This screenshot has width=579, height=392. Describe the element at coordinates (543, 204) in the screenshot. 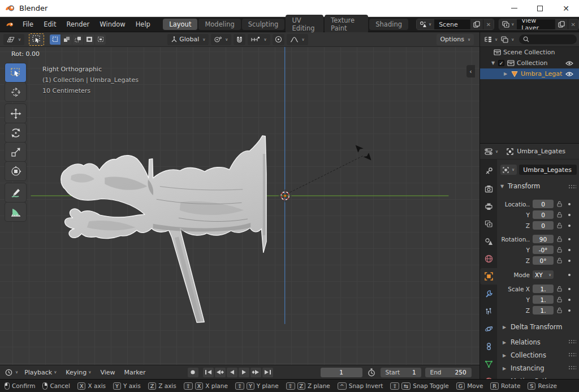

I see `location-x-field: 0` at that location.